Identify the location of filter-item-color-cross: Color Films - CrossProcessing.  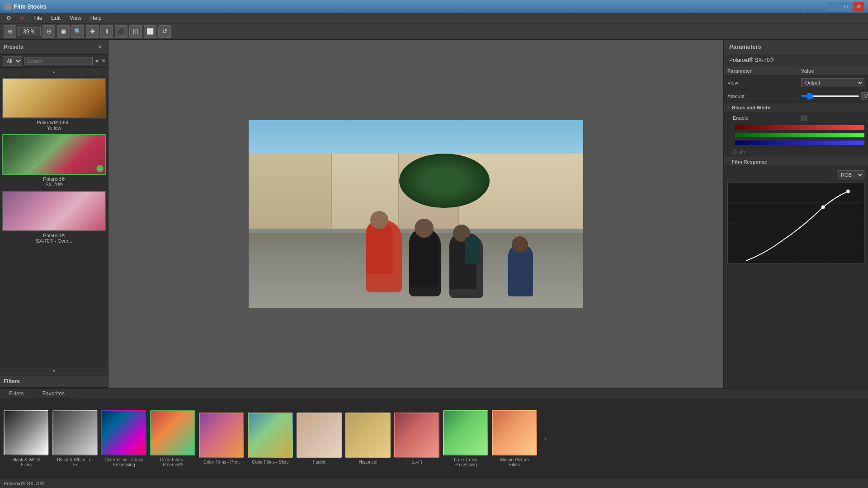
(124, 439).